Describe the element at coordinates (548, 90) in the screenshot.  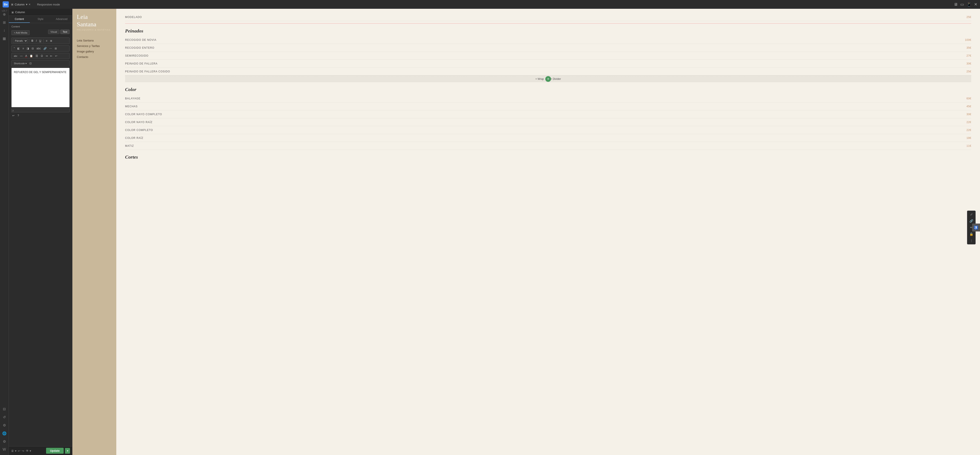
I see `section-title-1: Color` at that location.